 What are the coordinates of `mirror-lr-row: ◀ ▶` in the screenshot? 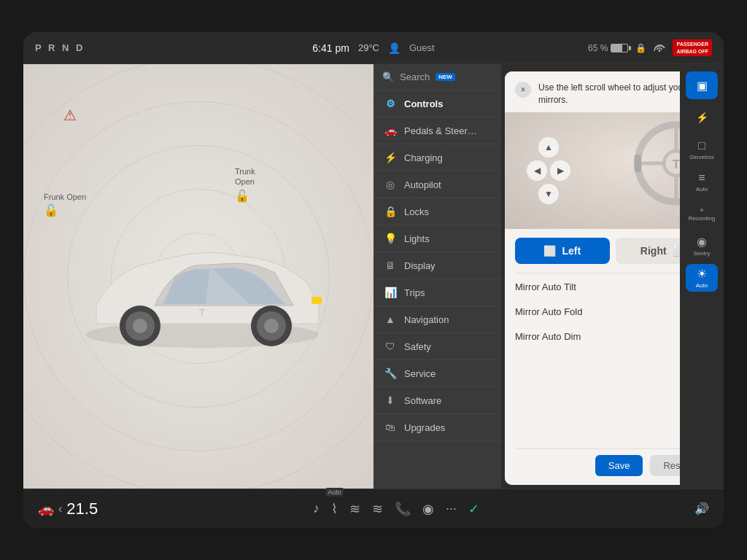 It's located at (549, 171).